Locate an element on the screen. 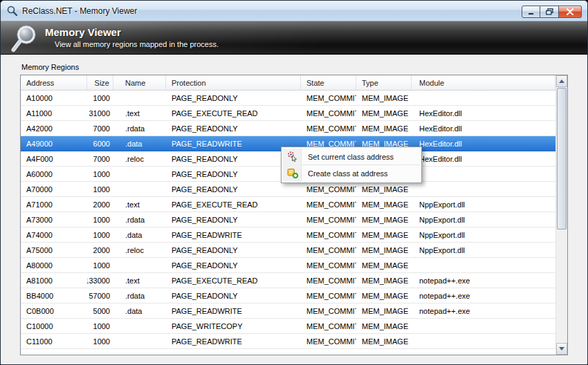 The image size is (588, 365). cell-address: A75000 is located at coordinates (54, 250).